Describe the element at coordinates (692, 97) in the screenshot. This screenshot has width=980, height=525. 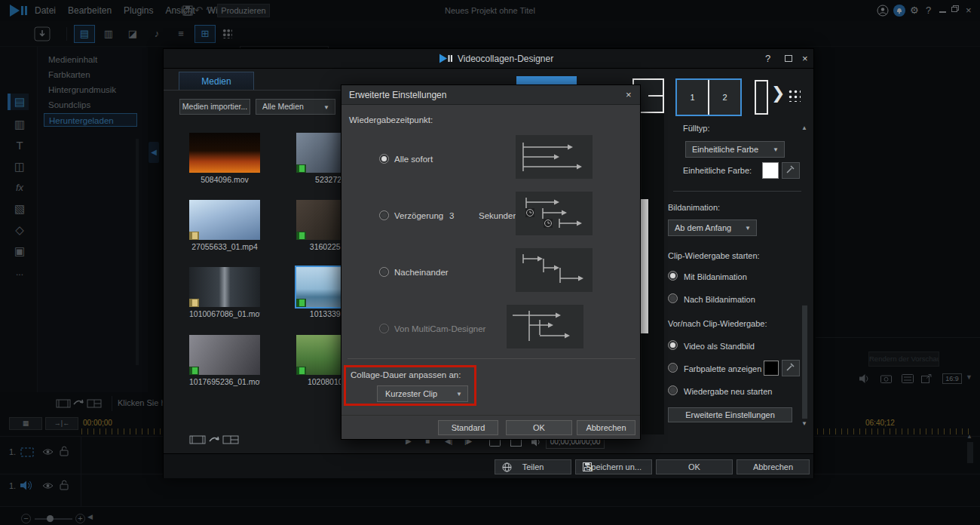
I see `template-cell-1: 1` at that location.